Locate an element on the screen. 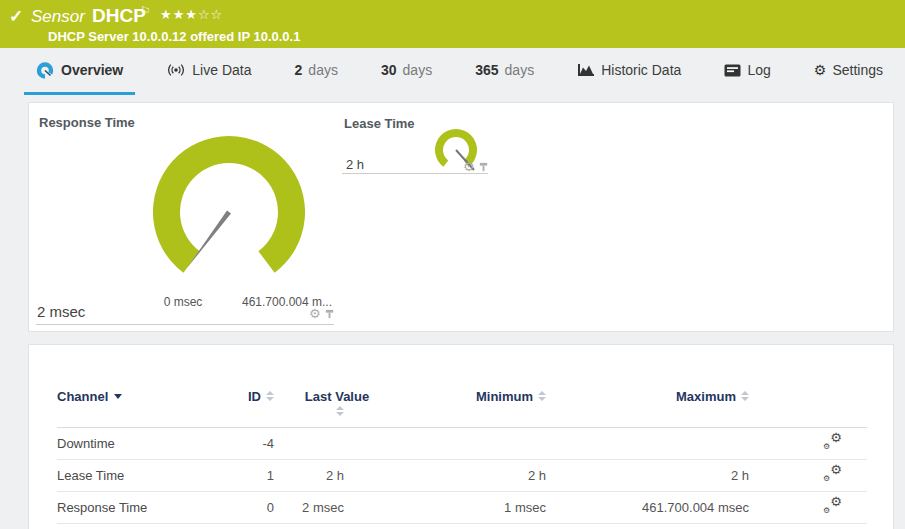 The height and width of the screenshot is (529, 905). tab-live-data: Live Data is located at coordinates (208, 72).